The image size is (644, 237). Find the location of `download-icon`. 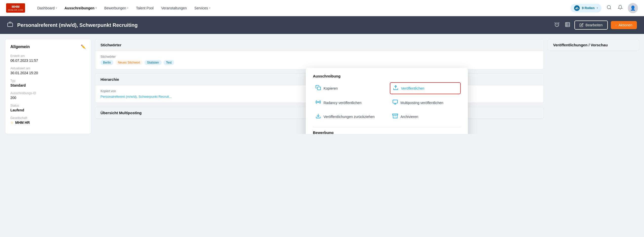

download-icon is located at coordinates (318, 116).